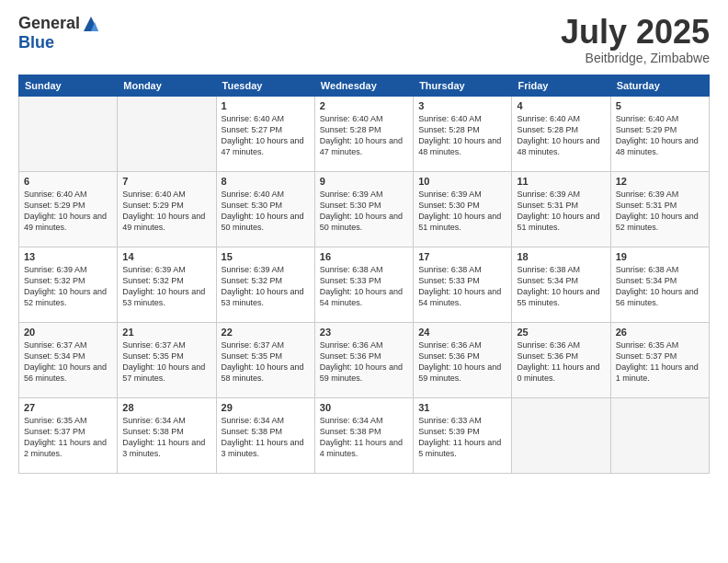 The width and height of the screenshot is (728, 563). I want to click on day-number: 8, so click(266, 181).